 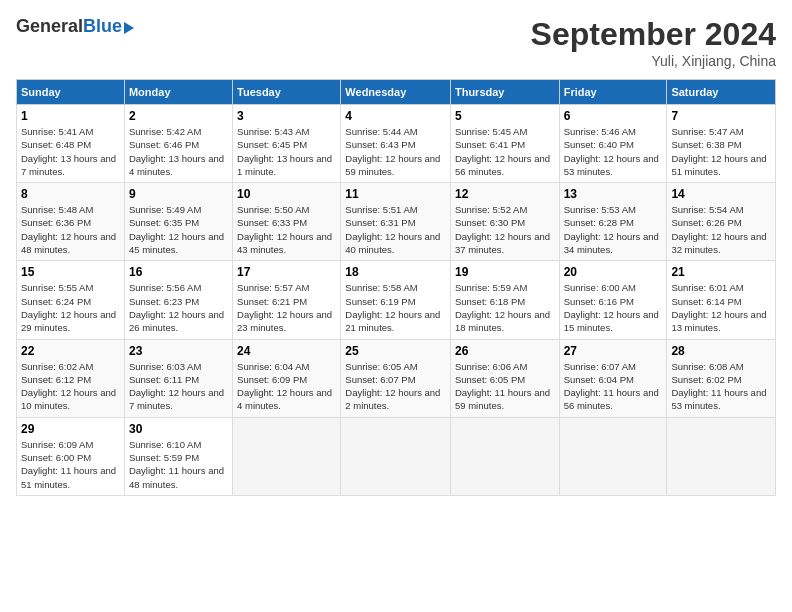 What do you see at coordinates (178, 144) in the screenshot?
I see `day-2: 2 Sunrise: 5:42 AMSunset: 6:46 PMDayligh…` at bounding box center [178, 144].